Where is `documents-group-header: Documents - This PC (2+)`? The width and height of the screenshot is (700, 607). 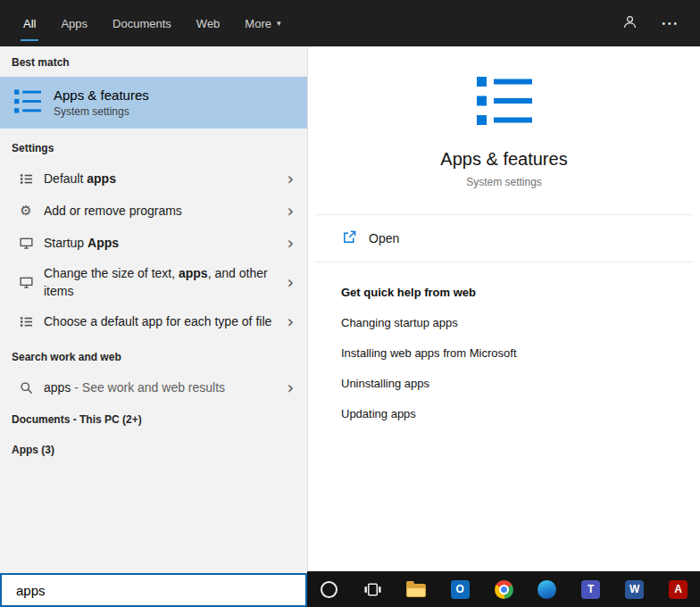 documents-group-header: Documents - This PC (2+) is located at coordinates (154, 419).